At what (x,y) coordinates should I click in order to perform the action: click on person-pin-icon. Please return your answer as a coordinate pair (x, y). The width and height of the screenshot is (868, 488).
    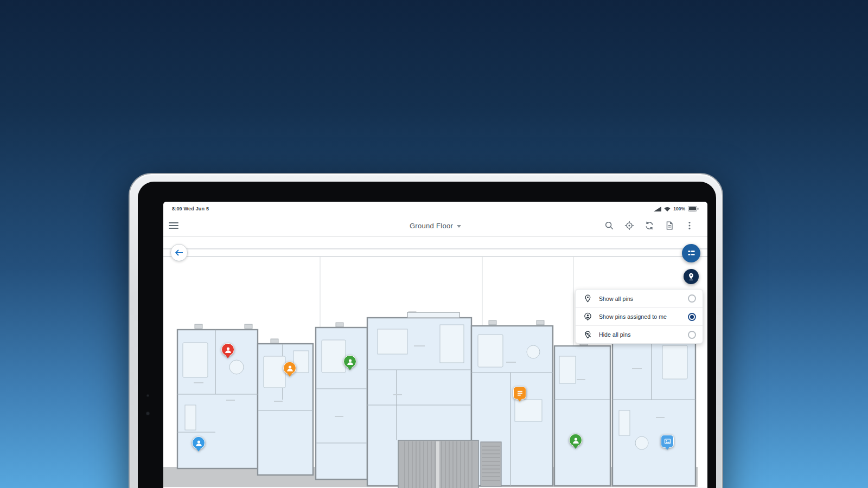
    Looking at the image, I should click on (588, 317).